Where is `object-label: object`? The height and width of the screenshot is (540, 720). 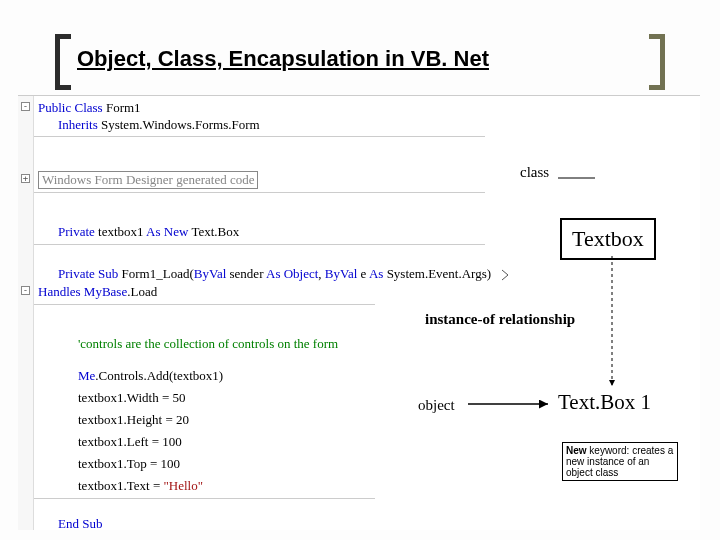
object-label: object is located at coordinates (436, 406).